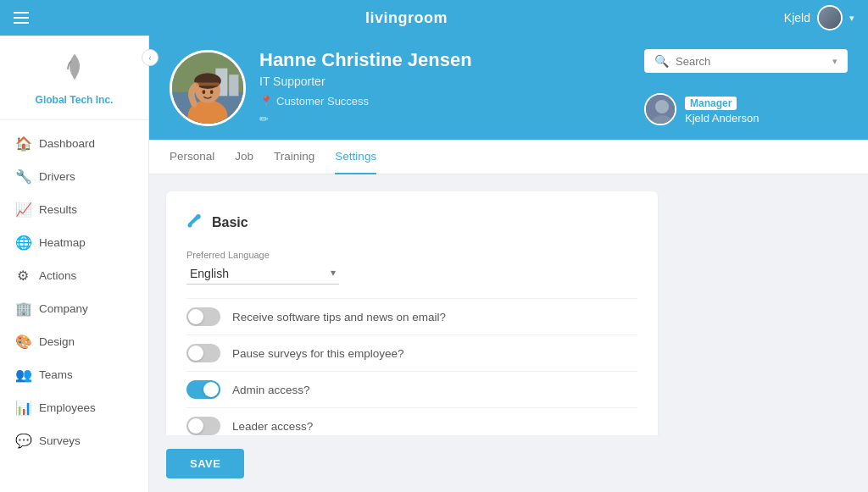 Image resolution: width=868 pixels, height=492 pixels. Describe the element at coordinates (294, 158) in the screenshot. I see `tab-training: Training` at that location.